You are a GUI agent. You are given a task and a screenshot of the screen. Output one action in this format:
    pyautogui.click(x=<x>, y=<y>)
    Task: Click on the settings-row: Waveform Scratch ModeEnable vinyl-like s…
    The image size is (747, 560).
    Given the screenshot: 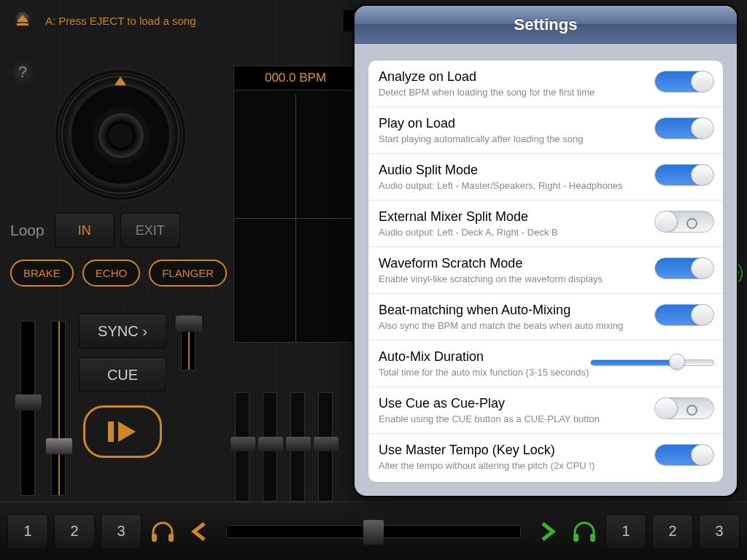 What is the action you would take?
    pyautogui.click(x=546, y=271)
    